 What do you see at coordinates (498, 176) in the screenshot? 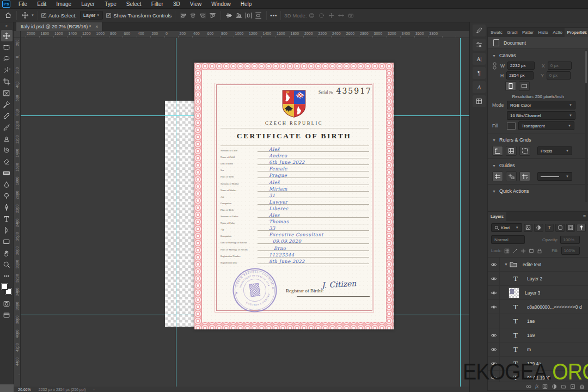
I see `toggle-guides-button` at bounding box center [498, 176].